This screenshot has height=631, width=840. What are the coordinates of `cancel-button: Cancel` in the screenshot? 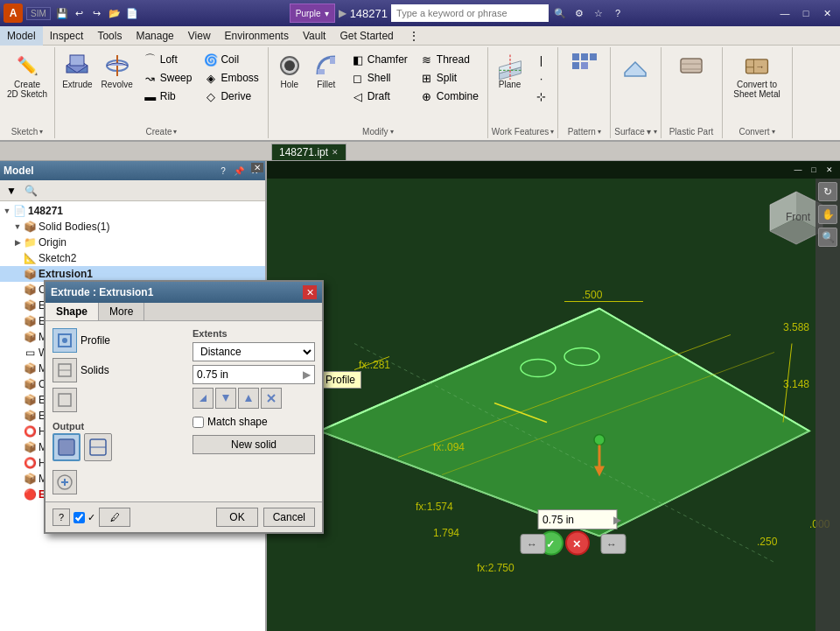 It's located at (289, 517).